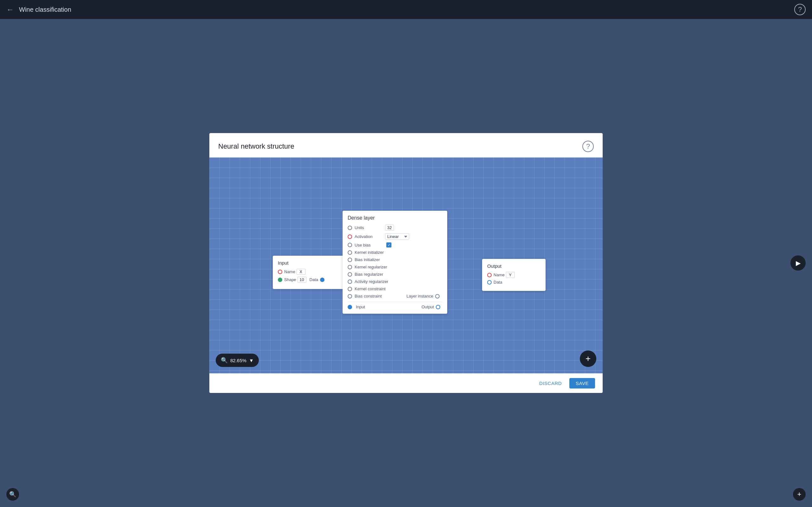 The image size is (812, 507). Describe the element at coordinates (360, 307) in the screenshot. I see `input-port-label: Input` at that location.